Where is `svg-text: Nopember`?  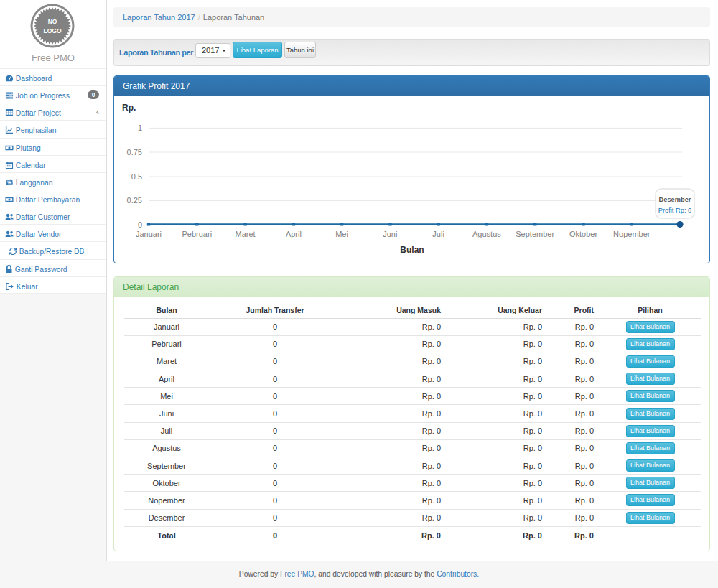
svg-text: Nopember is located at coordinates (632, 234).